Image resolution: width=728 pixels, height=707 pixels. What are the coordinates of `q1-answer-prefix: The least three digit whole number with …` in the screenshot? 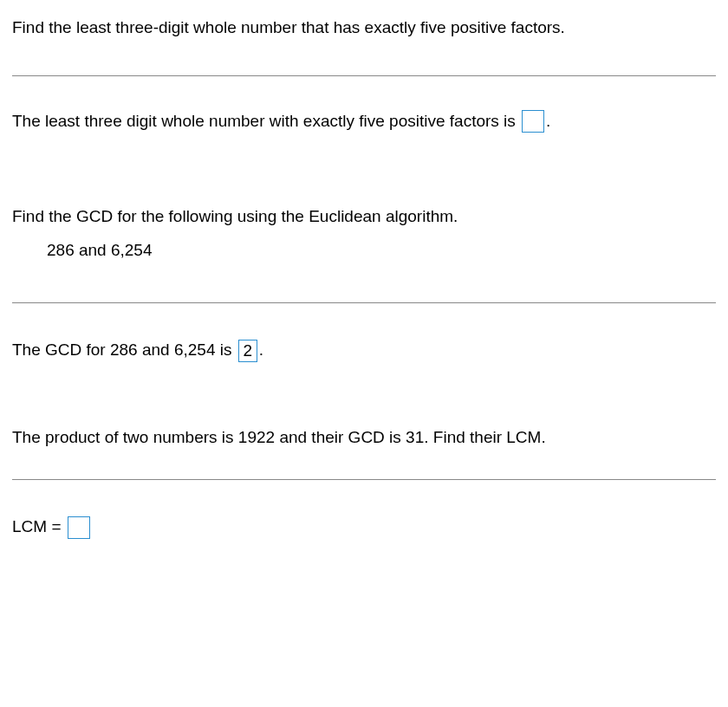 It's located at (263, 121).